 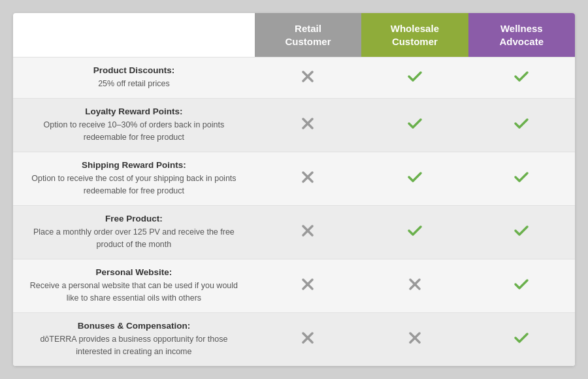 What do you see at coordinates (414, 286) in the screenshot?
I see `wholesale-cell-personal-website` at bounding box center [414, 286].